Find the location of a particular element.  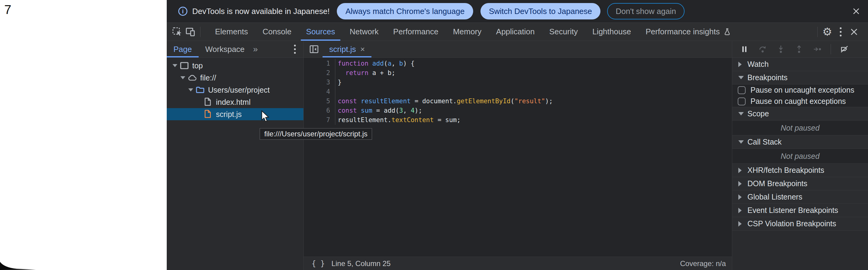

section-breakpoints: Breakpoints is located at coordinates (800, 78).